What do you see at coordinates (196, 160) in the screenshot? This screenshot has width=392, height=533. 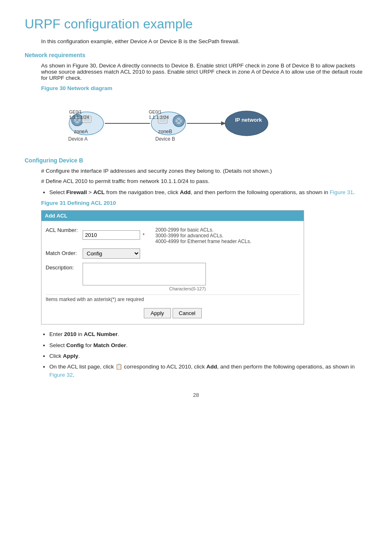 I see `configuring-device-b-heading: Configuring Device B` at bounding box center [196, 160].